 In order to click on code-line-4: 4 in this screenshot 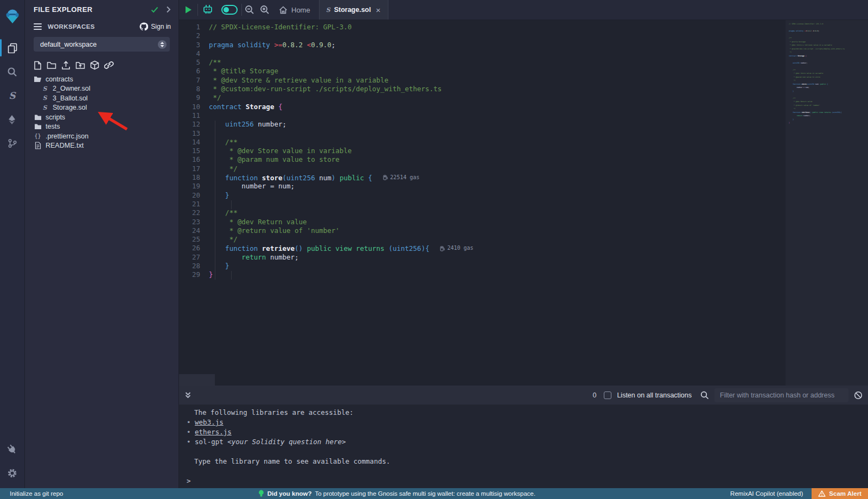, I will do `click(327, 54)`.